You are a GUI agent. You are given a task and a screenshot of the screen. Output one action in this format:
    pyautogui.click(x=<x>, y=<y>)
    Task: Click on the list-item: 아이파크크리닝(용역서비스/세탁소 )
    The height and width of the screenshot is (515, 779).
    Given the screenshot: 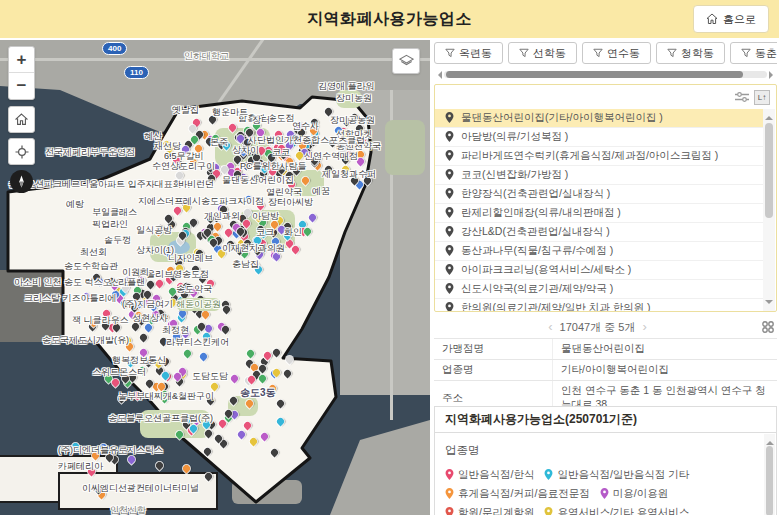 What is the action you would take?
    pyautogui.click(x=600, y=270)
    